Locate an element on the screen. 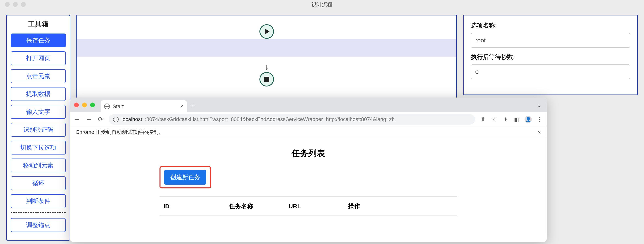  address-bar: i localhost:8074/taskGrid/taskList.html?… is located at coordinates (292, 119).